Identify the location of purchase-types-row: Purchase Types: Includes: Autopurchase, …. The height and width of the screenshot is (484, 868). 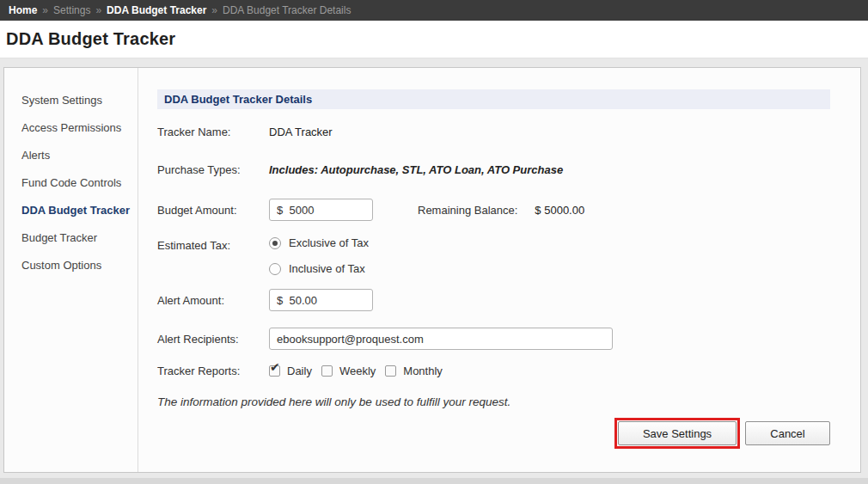
(493, 170).